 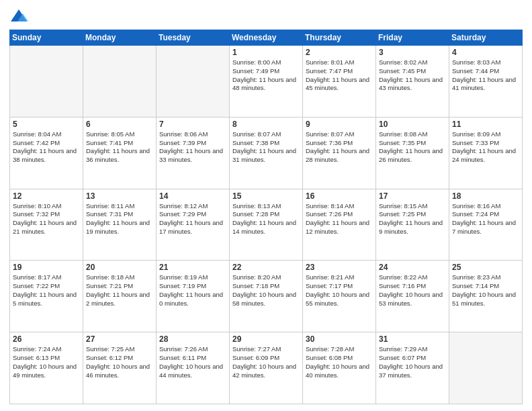 I want to click on logo, so click(x=20, y=16).